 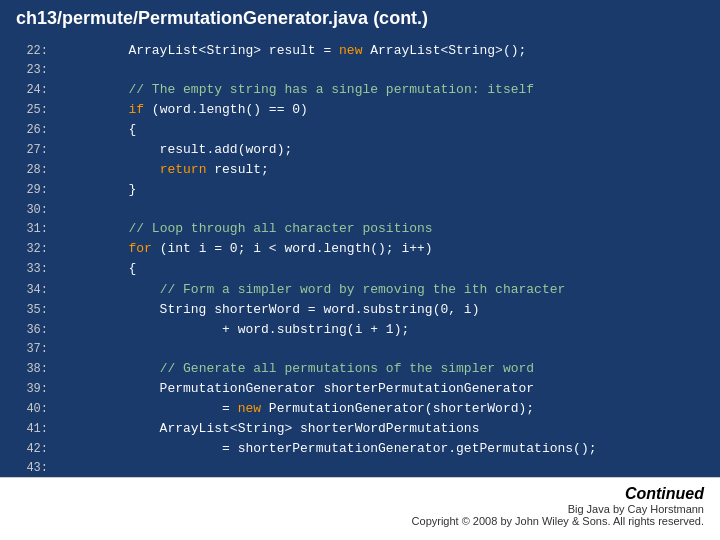 I want to click on line-code: ArrayList<String> shorterWordPermutation…, so click(x=272, y=429).